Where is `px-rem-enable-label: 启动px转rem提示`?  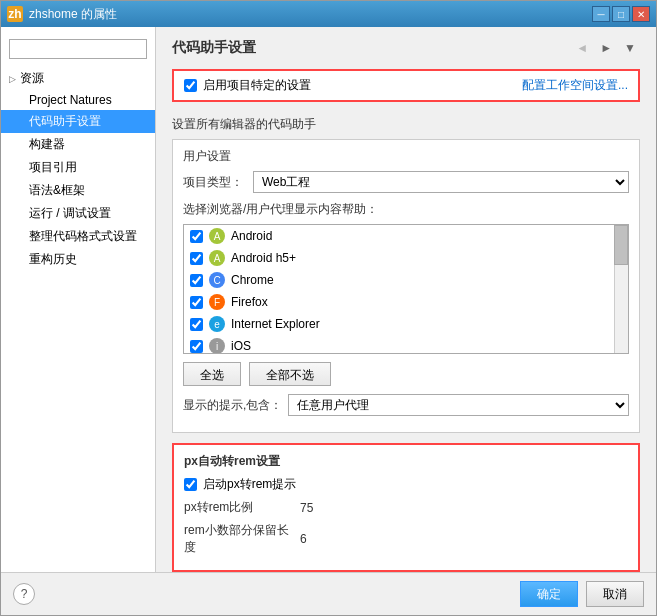 px-rem-enable-label: 启动px转rem提示 is located at coordinates (250, 484).